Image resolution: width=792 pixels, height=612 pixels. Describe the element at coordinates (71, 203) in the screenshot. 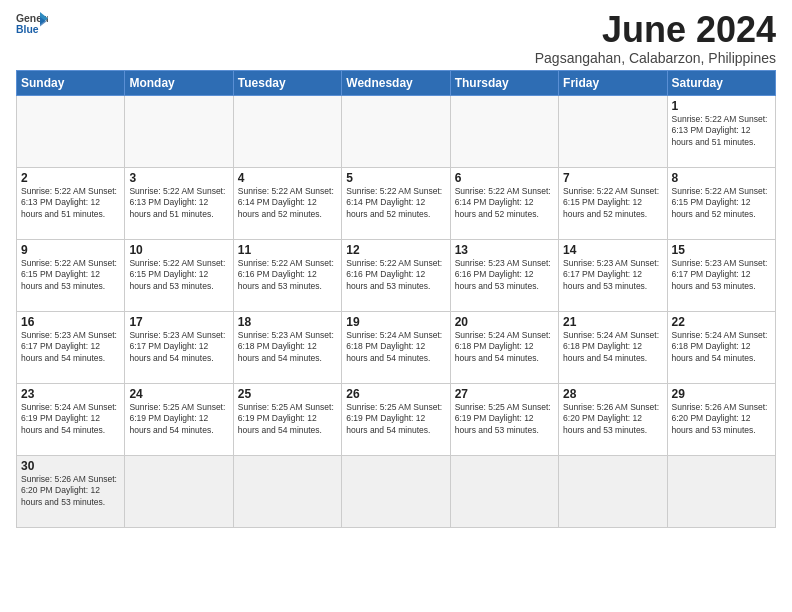

I see `table-row: 2Sunrise: 5:22 AM Sunset: 6:13 PM Daylig…` at that location.